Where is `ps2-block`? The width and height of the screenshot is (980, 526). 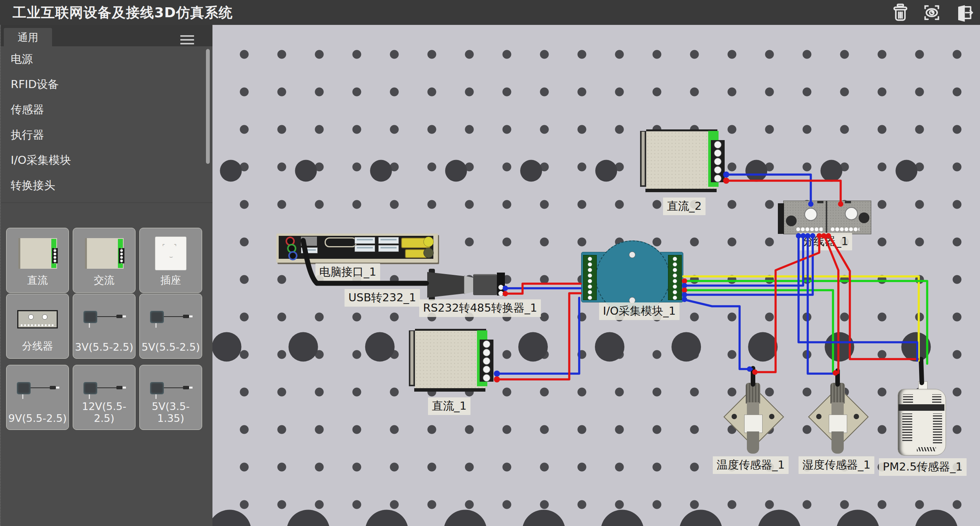
ps2-block is located at coordinates (309, 241).